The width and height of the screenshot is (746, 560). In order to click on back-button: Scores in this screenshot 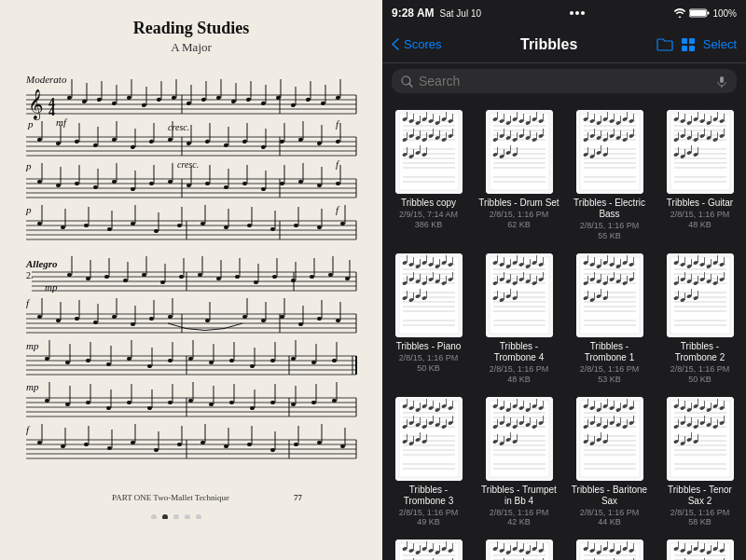, I will do `click(416, 45)`.